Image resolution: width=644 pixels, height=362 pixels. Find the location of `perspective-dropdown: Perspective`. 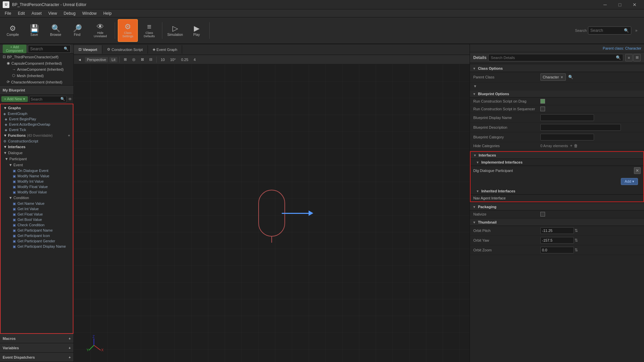

perspective-dropdown: Perspective is located at coordinates (97, 60).